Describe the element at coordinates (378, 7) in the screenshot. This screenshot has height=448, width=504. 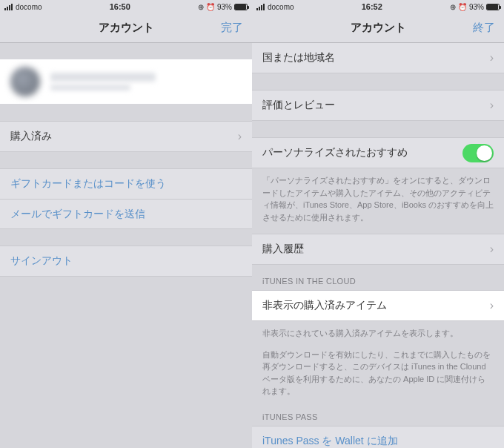
I see `status-bar: docomo 16:52 ⊕ ⏰ 93%` at that location.